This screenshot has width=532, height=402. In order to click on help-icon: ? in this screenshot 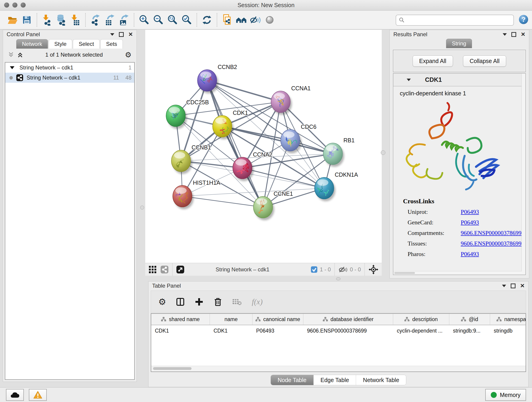, I will do `click(524, 19)`.